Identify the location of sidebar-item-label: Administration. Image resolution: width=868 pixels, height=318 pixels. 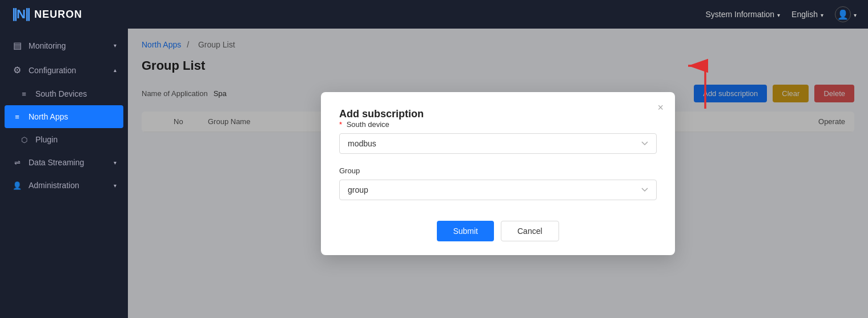
(54, 185).